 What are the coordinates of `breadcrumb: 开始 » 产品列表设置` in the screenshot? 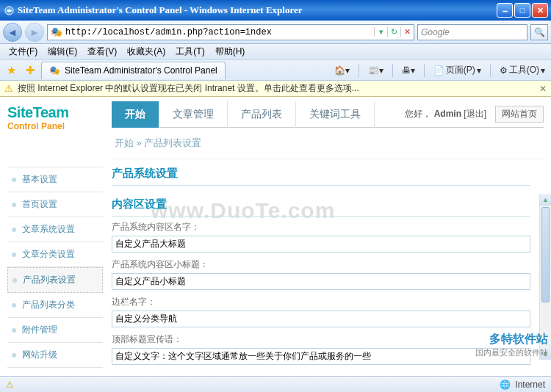 It's located at (328, 144).